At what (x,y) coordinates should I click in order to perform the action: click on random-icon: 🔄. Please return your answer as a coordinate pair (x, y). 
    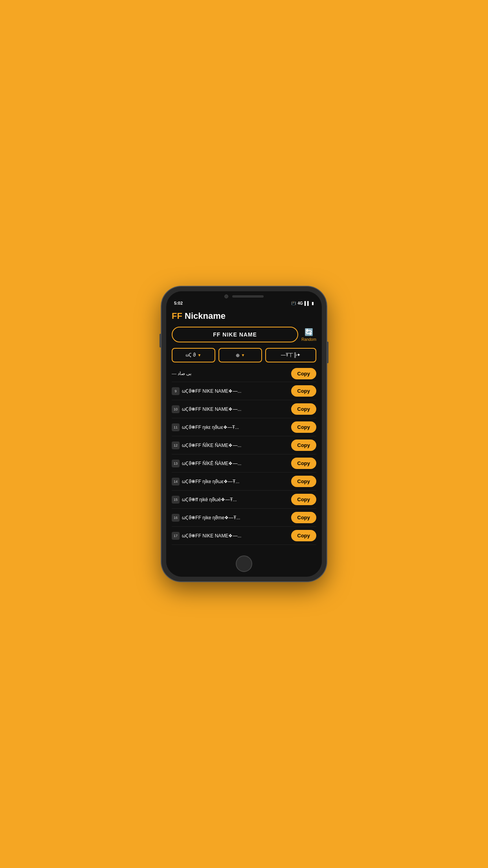
    Looking at the image, I should click on (309, 332).